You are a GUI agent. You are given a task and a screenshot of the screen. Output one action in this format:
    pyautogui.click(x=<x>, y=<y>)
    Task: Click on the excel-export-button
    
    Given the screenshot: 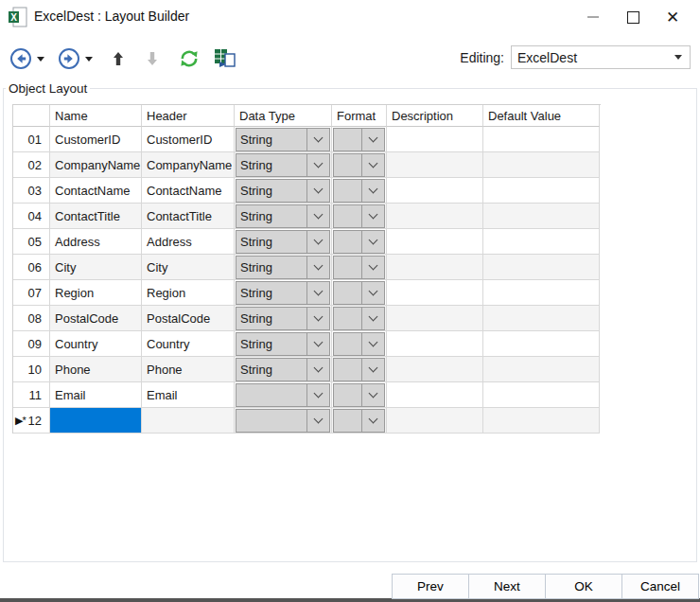 What is the action you would take?
    pyautogui.click(x=225, y=59)
    